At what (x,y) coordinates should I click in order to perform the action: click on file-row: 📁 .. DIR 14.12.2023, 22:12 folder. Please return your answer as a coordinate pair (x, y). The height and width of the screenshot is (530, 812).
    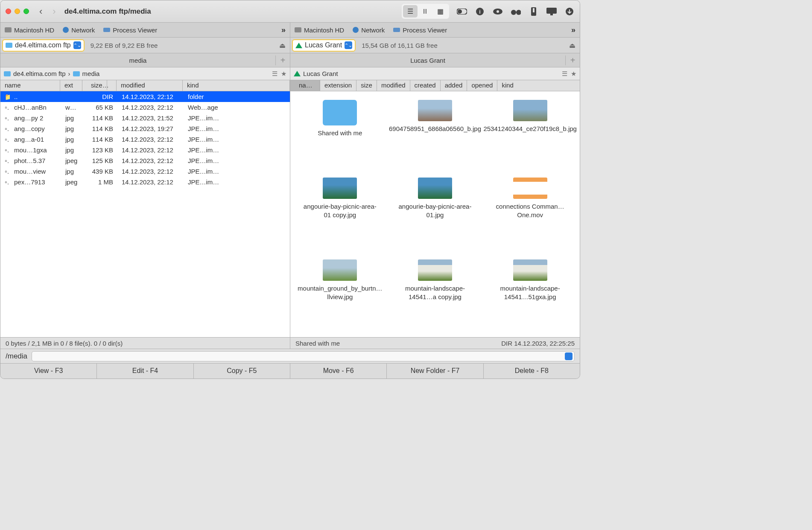
    Looking at the image, I should click on (145, 96).